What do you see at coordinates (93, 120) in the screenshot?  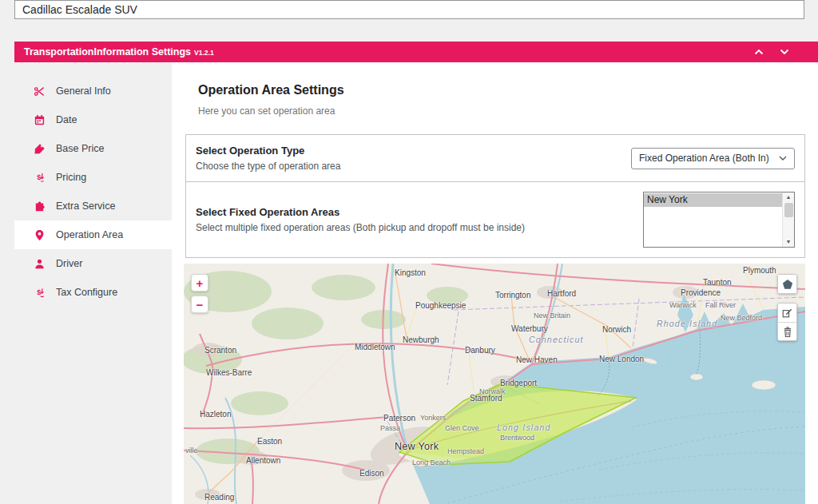 I see `sidebar-item-date: Date` at bounding box center [93, 120].